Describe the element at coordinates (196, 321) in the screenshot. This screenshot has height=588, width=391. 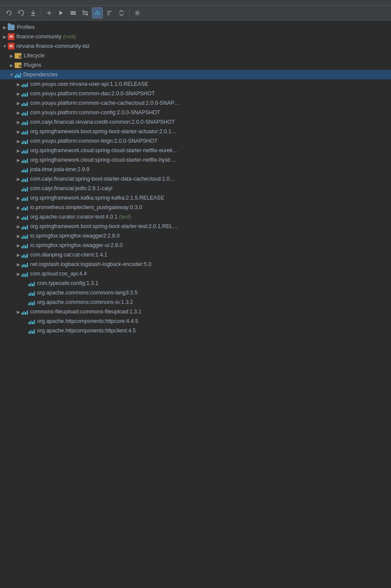
I see `tree-item-dep26: org.apache.httpcomponents:httpcore:4.4.5` at that location.